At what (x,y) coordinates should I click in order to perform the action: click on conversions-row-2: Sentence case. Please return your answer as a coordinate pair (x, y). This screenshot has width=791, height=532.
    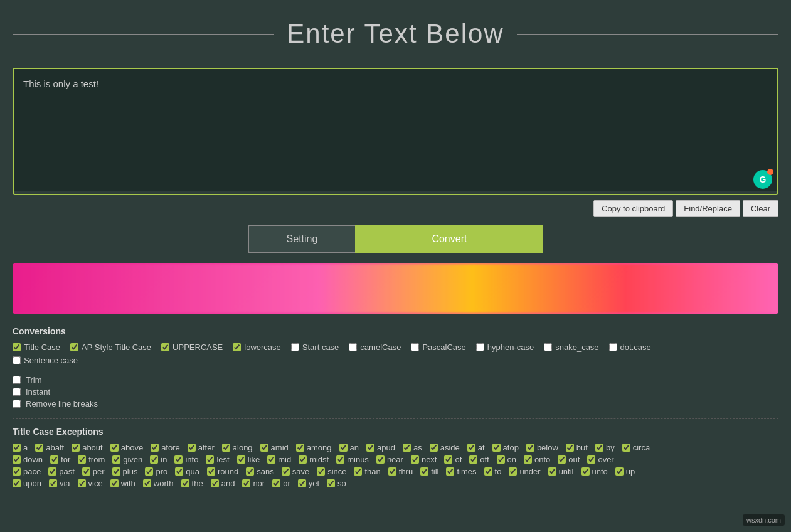
    Looking at the image, I should click on (395, 360).